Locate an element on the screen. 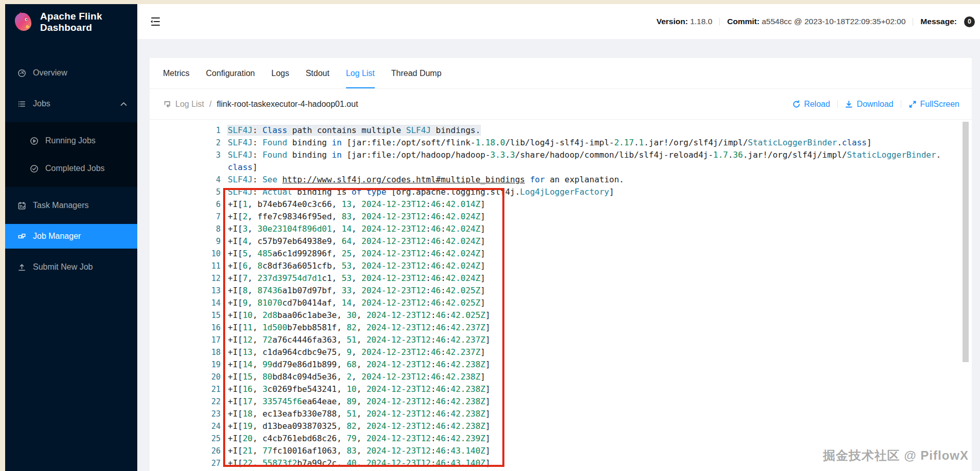 Image resolution: width=980 pixels, height=471 pixels. reload-icon is located at coordinates (796, 104).